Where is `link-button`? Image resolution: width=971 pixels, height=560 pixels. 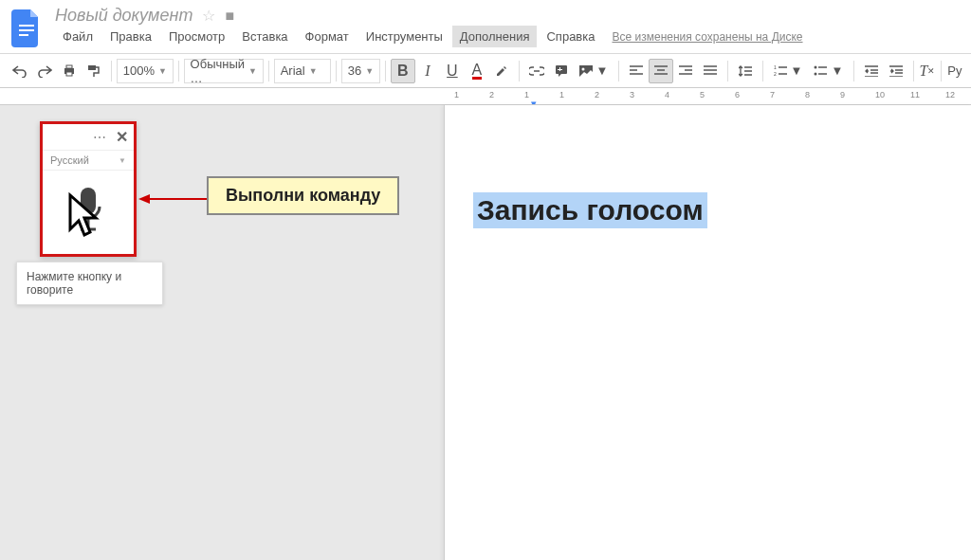 link-button is located at coordinates (537, 71).